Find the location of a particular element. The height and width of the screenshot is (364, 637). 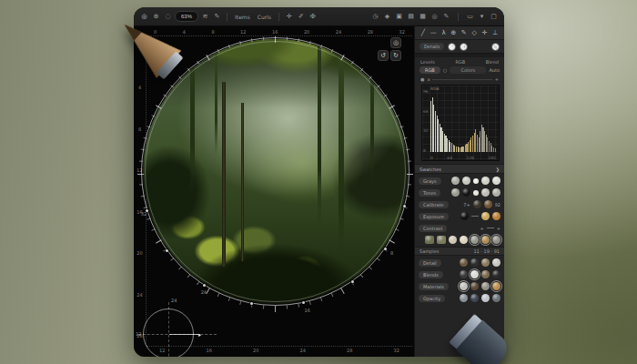

diamond-icon: ◈ is located at coordinates (388, 16).